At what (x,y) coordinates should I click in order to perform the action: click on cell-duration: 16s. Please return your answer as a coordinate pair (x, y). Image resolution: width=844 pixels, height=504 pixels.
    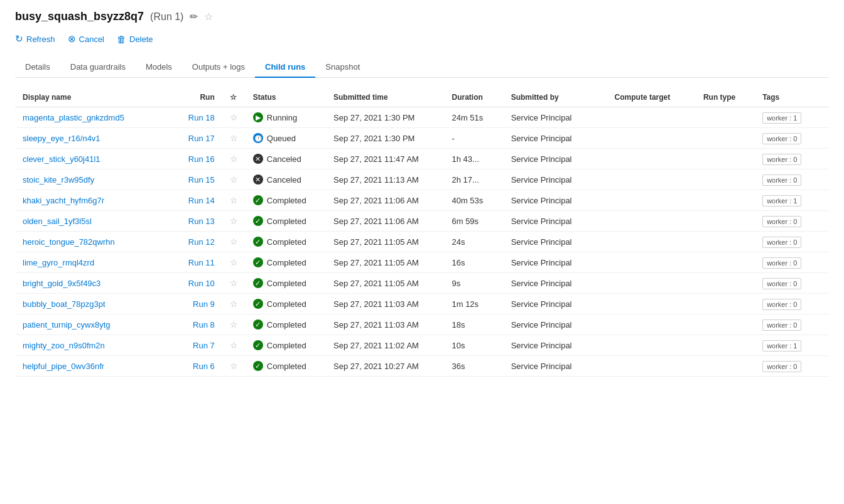
    Looking at the image, I should click on (473, 262).